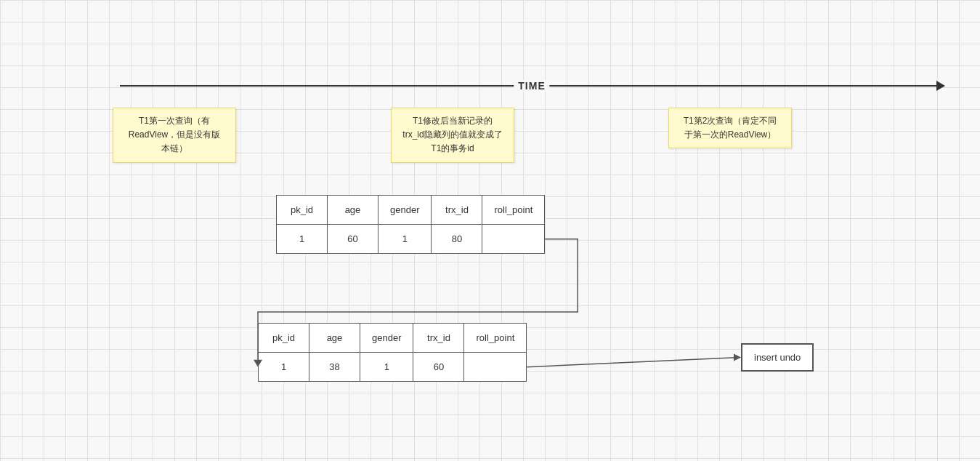  I want to click on timeline-label: TIME, so click(532, 86).